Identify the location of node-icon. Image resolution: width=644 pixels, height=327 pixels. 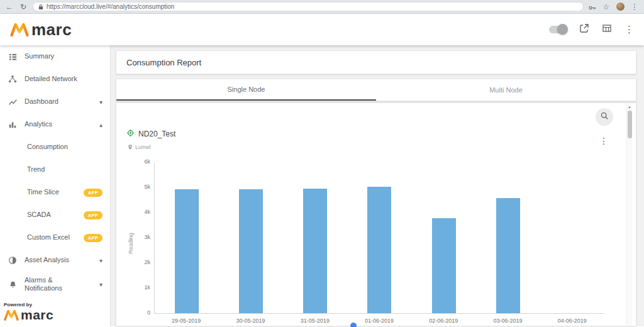
(131, 134).